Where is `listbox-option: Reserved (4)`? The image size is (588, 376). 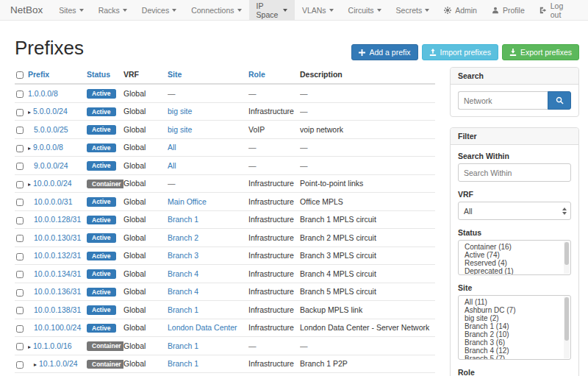 listbox-option: Reserved (4) is located at coordinates (513, 263).